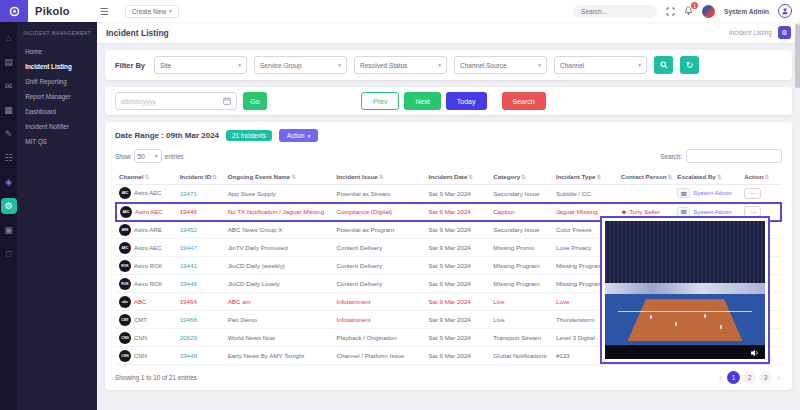 This screenshot has width=800, height=410. Describe the element at coordinates (524, 101) in the screenshot. I see `search-button: Search` at that location.